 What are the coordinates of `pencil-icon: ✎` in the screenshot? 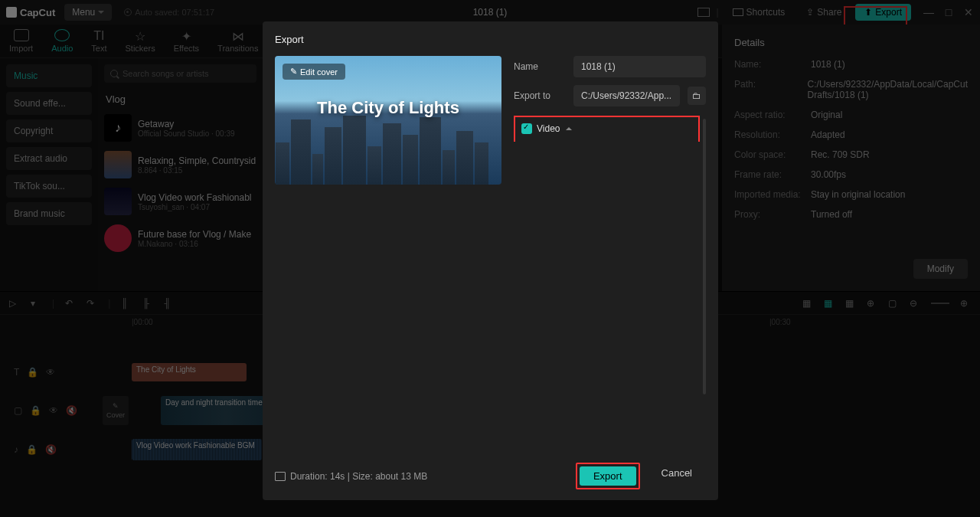 It's located at (294, 72).